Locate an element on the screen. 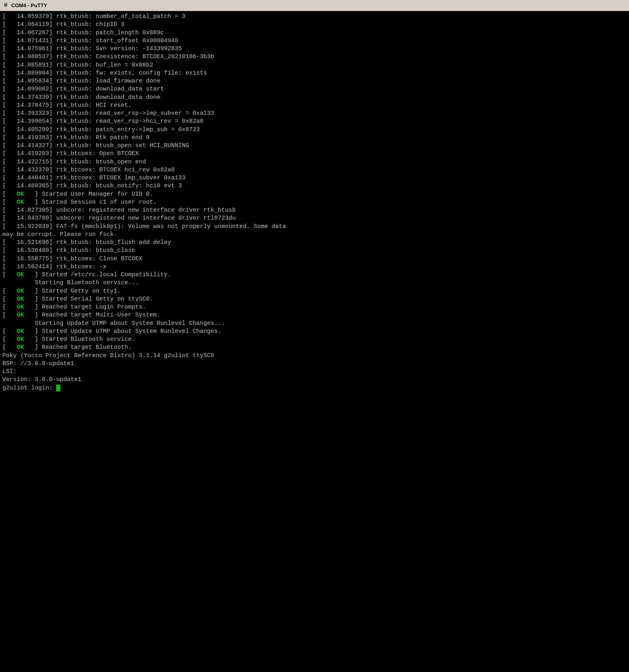 The height and width of the screenshot is (672, 629). terminal-line: g2uliot login: is located at coordinates (314, 388).